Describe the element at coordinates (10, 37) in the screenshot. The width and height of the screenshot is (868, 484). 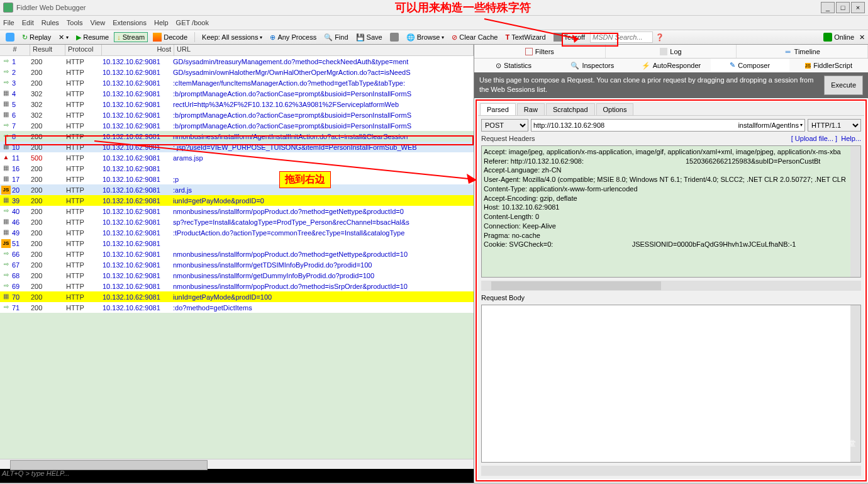
I see `comment-button` at that location.